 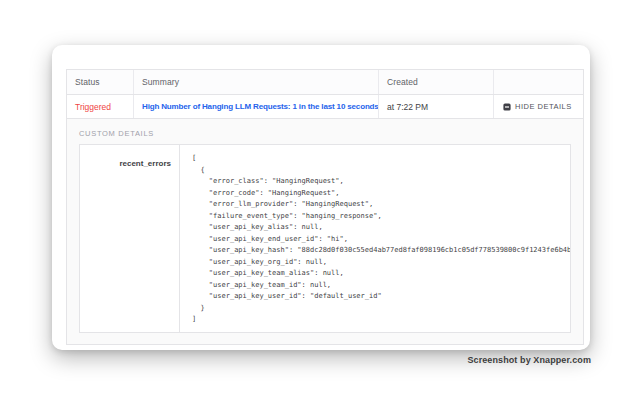 I want to click on table-header-row: Status Summary Created, so click(x=325, y=82).